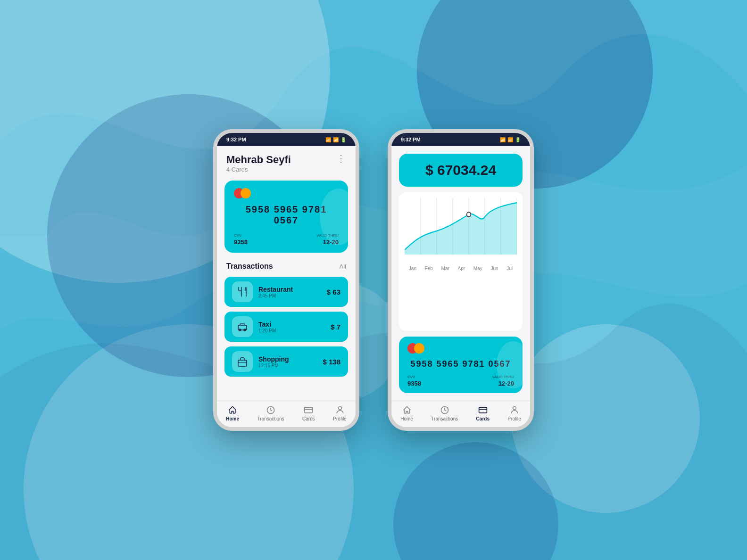 This screenshot has height=560, width=747. Describe the element at coordinates (461, 273) in the screenshot. I see `phone2-main: $ 67034.24` at that location.